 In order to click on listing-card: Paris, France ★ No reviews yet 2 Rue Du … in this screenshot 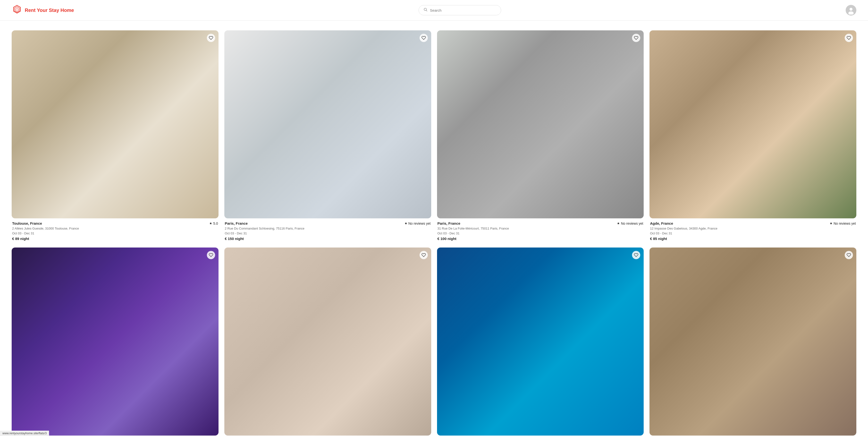, I will do `click(328, 136)`.